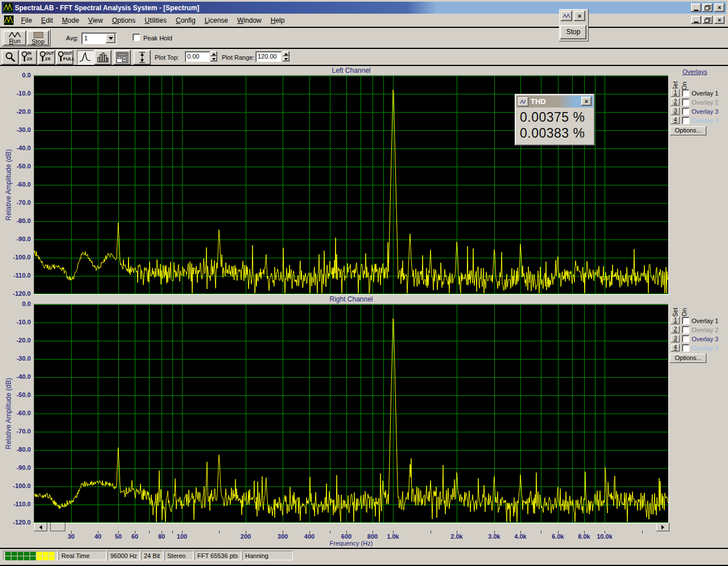 This screenshot has height=566, width=728. What do you see at coordinates (47, 20) in the screenshot?
I see `menu-item-edit: Edit` at bounding box center [47, 20].